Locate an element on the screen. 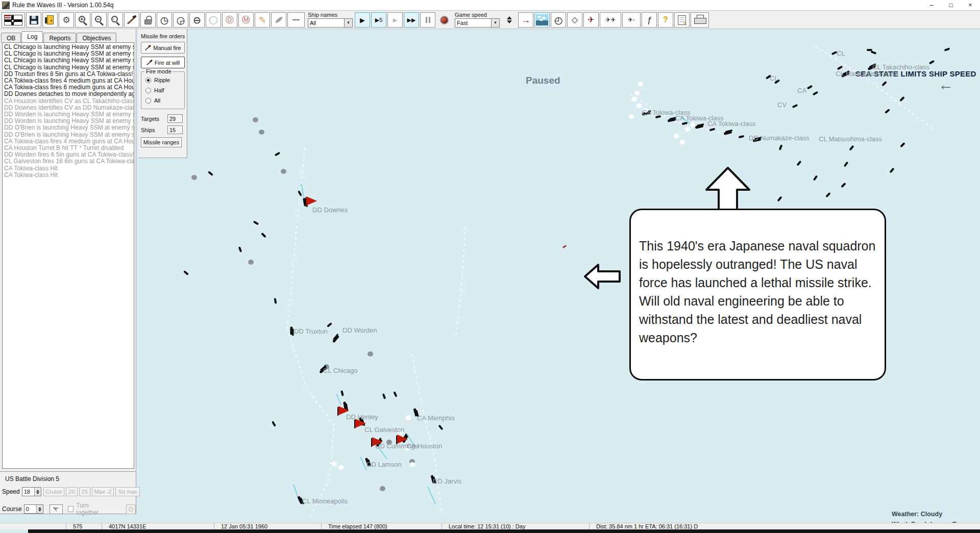  ship-names-dropdown: All▼ is located at coordinates (330, 23).